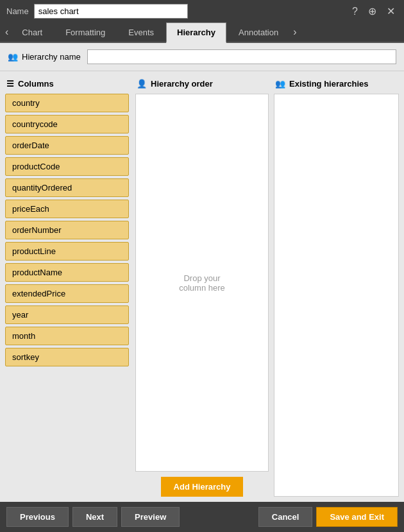 This screenshot has width=404, height=532. What do you see at coordinates (141, 32) in the screenshot?
I see `tab-events: Events` at bounding box center [141, 32].